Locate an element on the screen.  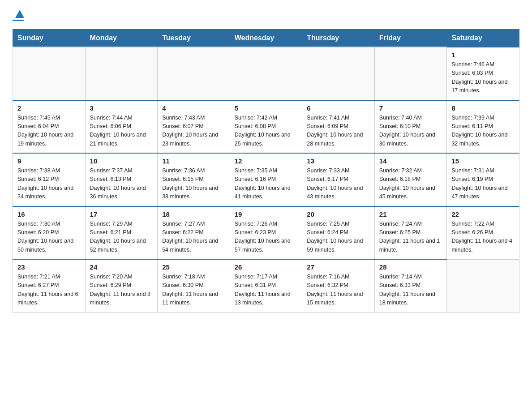
day-info: Sunrise: 7:40 AMSunset: 6:10 PMDaylight:… is located at coordinates (411, 131).